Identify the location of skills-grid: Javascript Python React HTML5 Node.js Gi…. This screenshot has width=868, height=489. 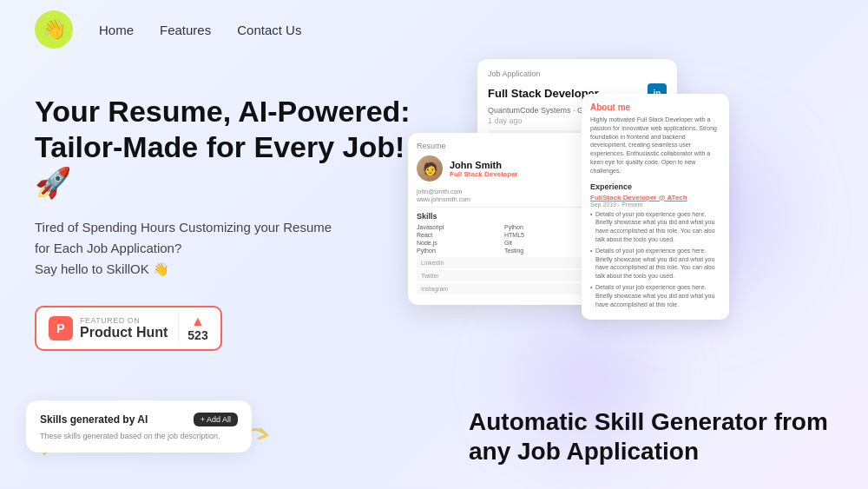
(503, 239).